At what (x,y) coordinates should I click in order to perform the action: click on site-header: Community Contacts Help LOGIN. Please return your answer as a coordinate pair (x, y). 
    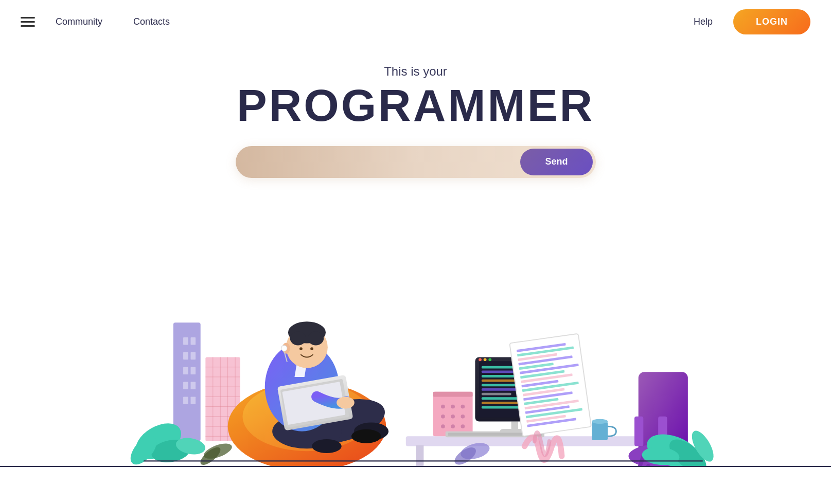
    Looking at the image, I should click on (416, 22).